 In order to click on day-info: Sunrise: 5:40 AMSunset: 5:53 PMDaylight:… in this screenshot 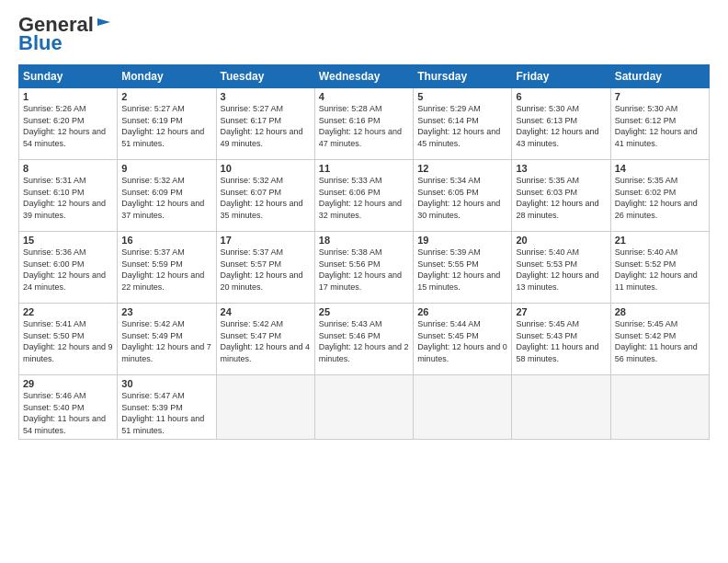, I will do `click(561, 270)`.